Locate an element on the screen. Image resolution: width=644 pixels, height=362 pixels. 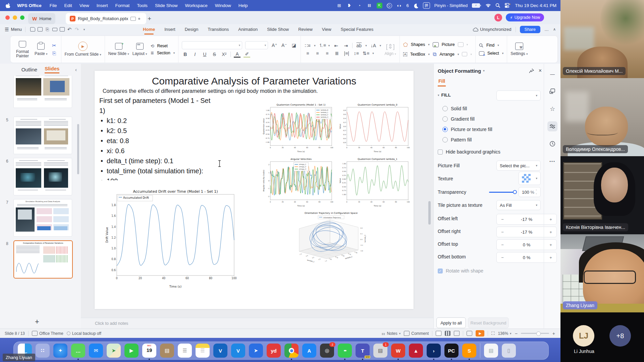
transparency-slider-knob is located at coordinates (515, 192).